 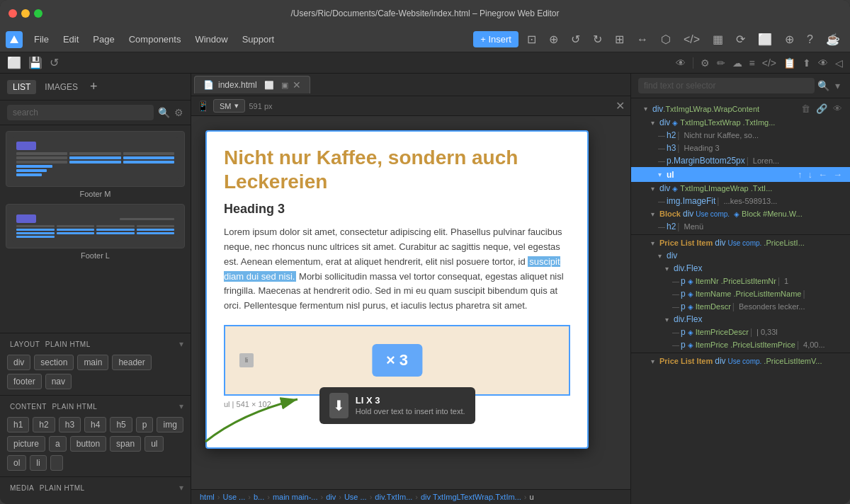 What do you see at coordinates (26, 13) in the screenshot?
I see `minimize-button` at bounding box center [26, 13].